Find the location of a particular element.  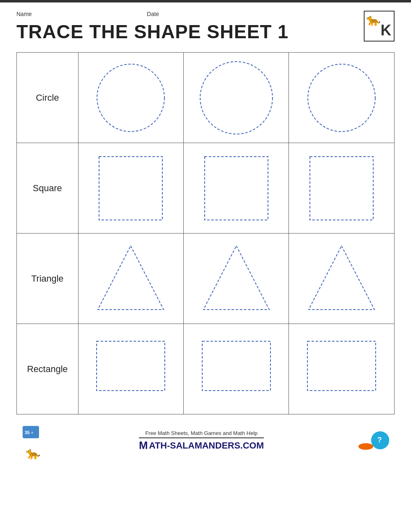

footer-divider is located at coordinates (201, 438).